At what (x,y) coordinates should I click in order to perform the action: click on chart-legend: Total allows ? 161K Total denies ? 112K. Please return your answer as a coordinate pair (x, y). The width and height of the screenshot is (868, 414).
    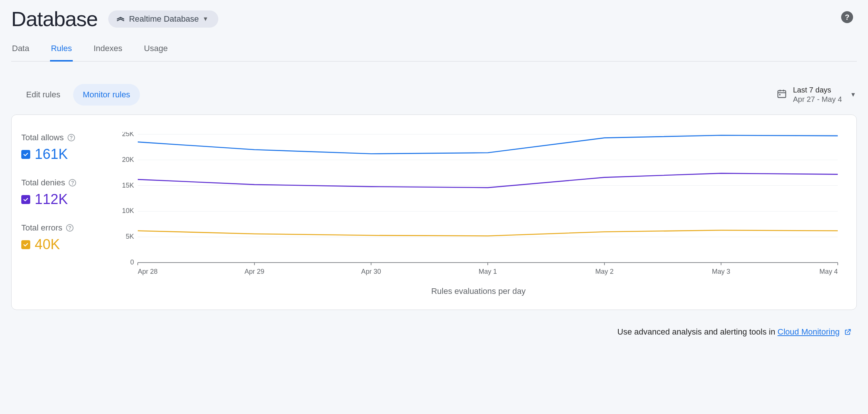
    Looking at the image, I should click on (62, 214).